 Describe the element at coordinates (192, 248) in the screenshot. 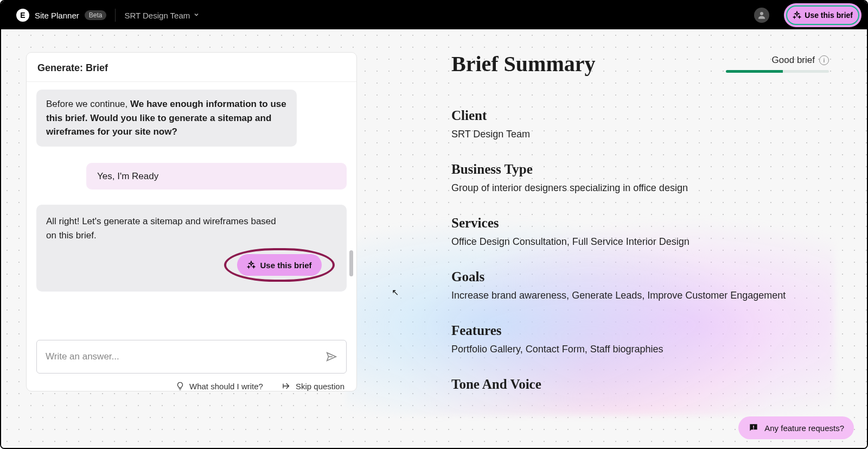

I see `ai-message-block: All right! Let's generate a sitemap and …` at that location.